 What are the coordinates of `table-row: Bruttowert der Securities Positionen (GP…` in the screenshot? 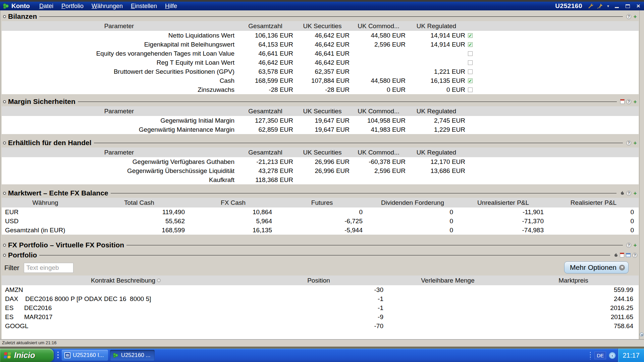 It's located at (320, 72).